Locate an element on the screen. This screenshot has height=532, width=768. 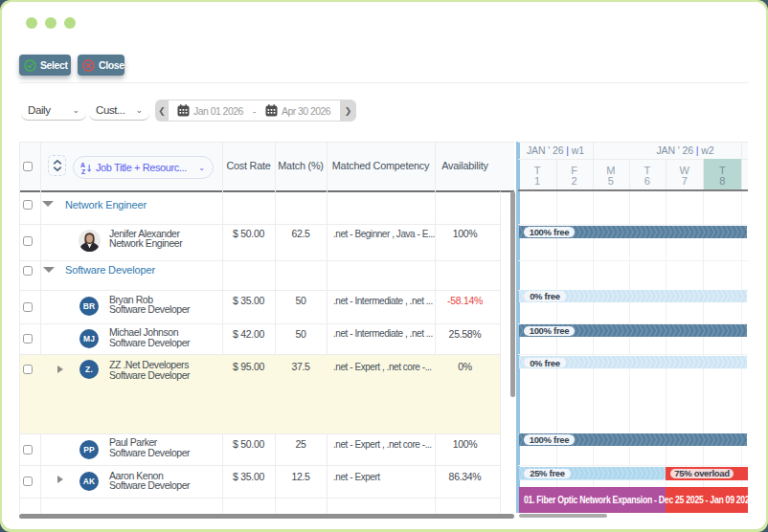
svg-text: Z is located at coordinates (83, 170).